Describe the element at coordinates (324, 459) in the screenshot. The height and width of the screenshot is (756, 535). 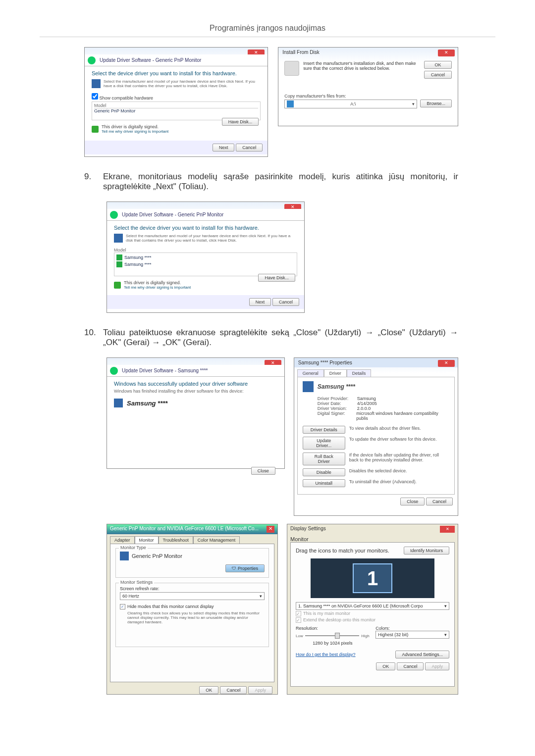
I see `rollback-driver-button: Roll Back Driver` at that location.